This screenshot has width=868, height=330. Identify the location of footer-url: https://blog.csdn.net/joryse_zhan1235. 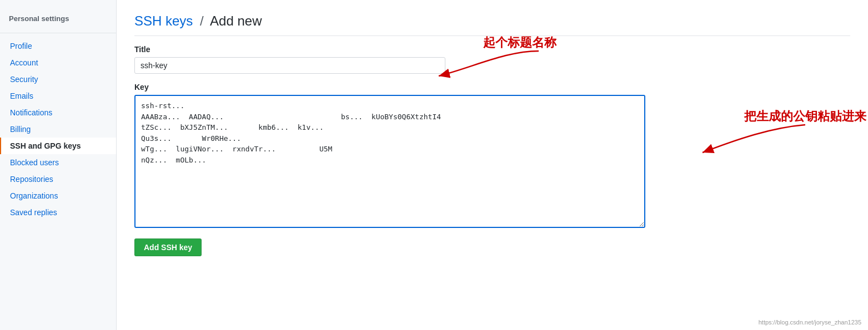
(810, 322).